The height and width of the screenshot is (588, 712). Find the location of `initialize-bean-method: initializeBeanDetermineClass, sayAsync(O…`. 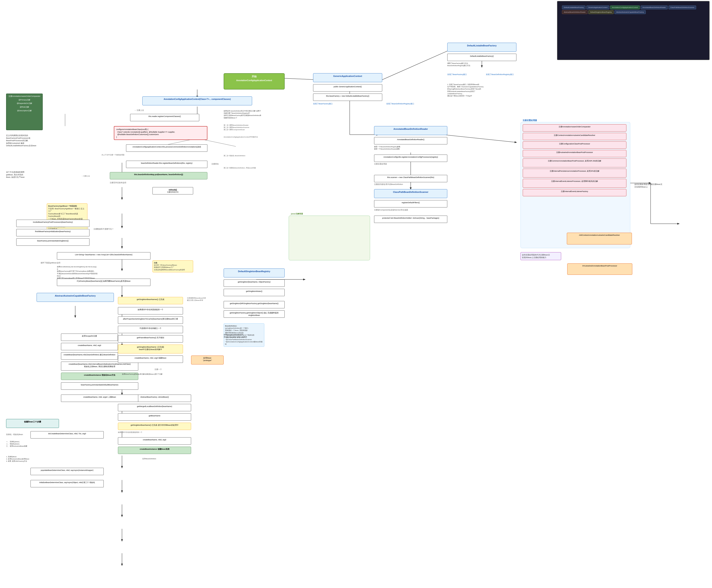

initialize-bean-method: initializeBeanDetermineClass, sayAsync(O… is located at coordinates (67, 484).